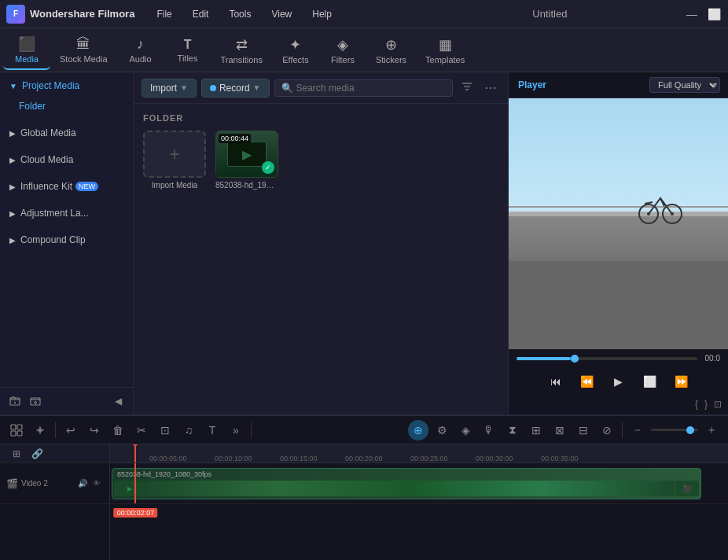  What do you see at coordinates (675, 429) in the screenshot?
I see `zoom-slider` at bounding box center [675, 429].